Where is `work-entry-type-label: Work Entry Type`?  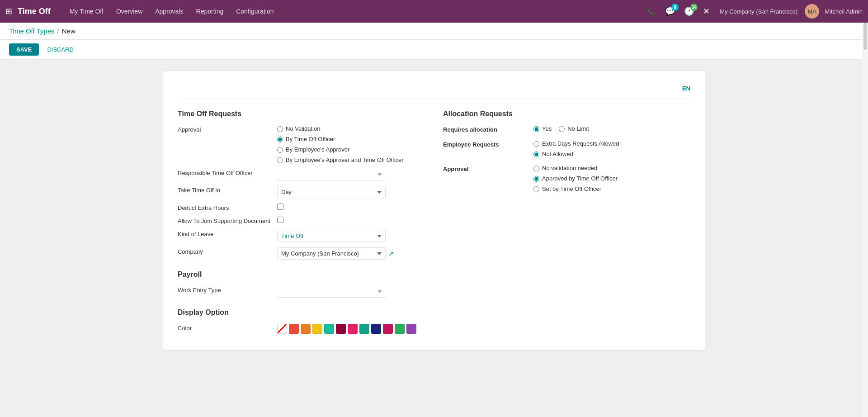 work-entry-type-label: Work Entry Type is located at coordinates (227, 289).